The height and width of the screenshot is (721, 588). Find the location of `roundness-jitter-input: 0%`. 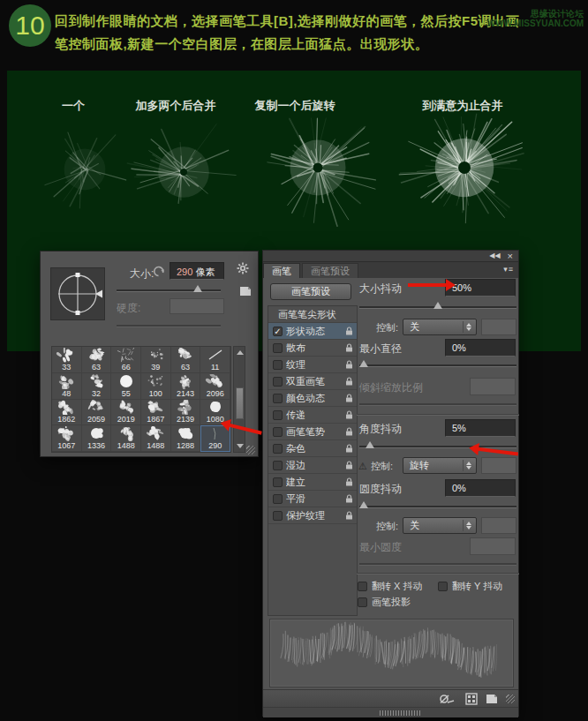

roundness-jitter-input: 0% is located at coordinates (480, 488).